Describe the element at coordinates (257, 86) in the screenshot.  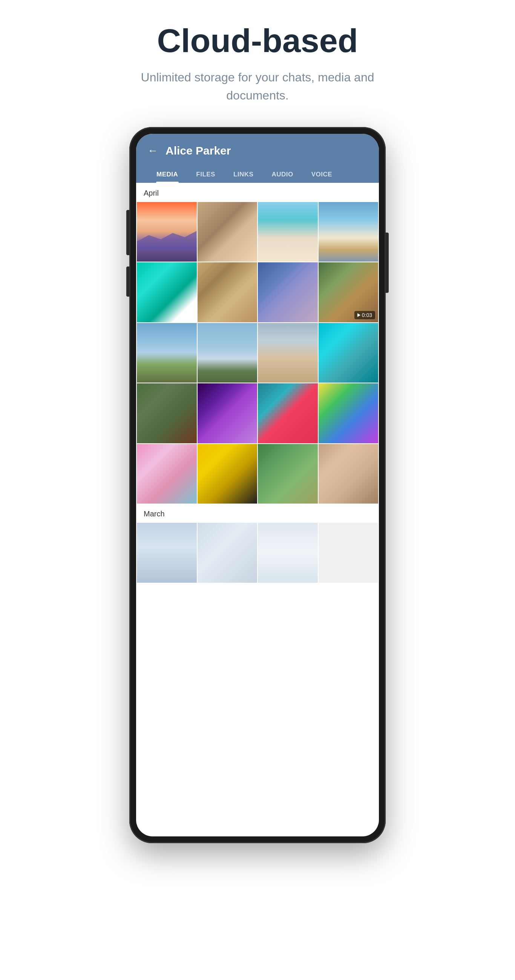
I see `hero-subtitle: Unlimited storage for your chats, media …` at that location.